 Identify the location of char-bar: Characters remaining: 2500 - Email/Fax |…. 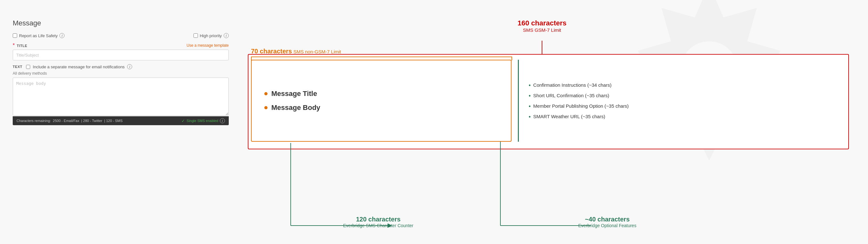
(121, 121).